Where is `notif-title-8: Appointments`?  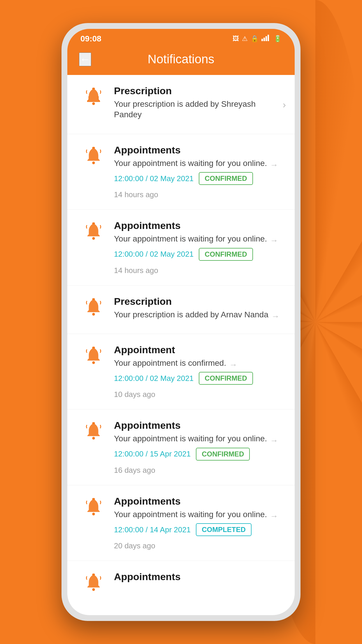
notif-title-8: Appointments is located at coordinates (198, 577).